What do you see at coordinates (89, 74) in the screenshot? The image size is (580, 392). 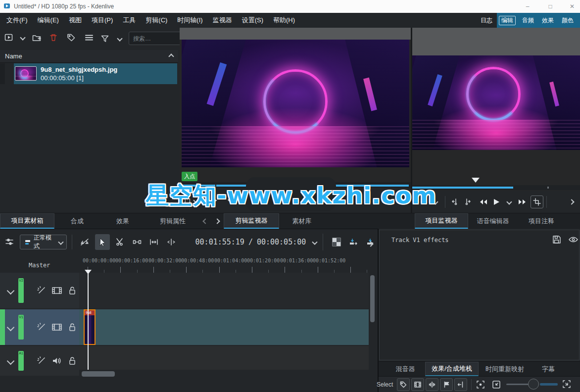 I see `clip-row: 9u8_net_shigjxedpsh.jpg 00:00:05:00 [1]` at bounding box center [89, 74].